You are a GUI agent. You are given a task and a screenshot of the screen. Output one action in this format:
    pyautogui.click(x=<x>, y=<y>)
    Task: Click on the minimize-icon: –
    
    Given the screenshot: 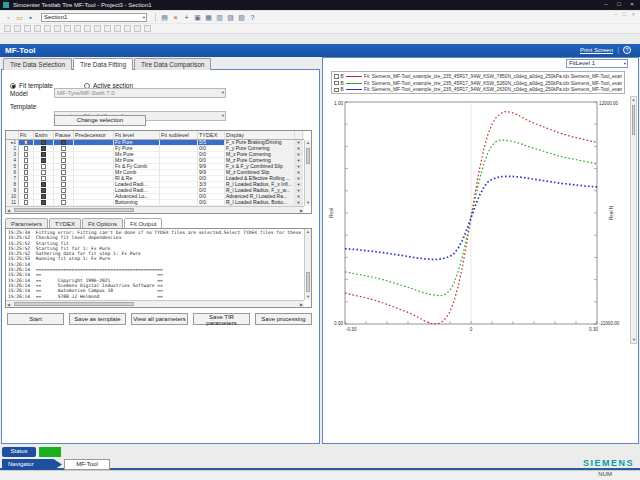 What is the action you would take?
    pyautogui.click(x=606, y=4)
    